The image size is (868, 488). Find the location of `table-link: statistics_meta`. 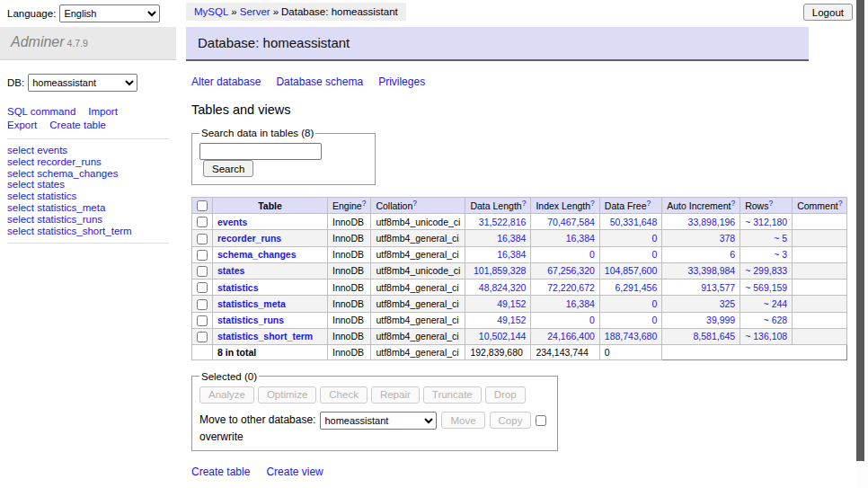

table-link: statistics_meta is located at coordinates (252, 304).